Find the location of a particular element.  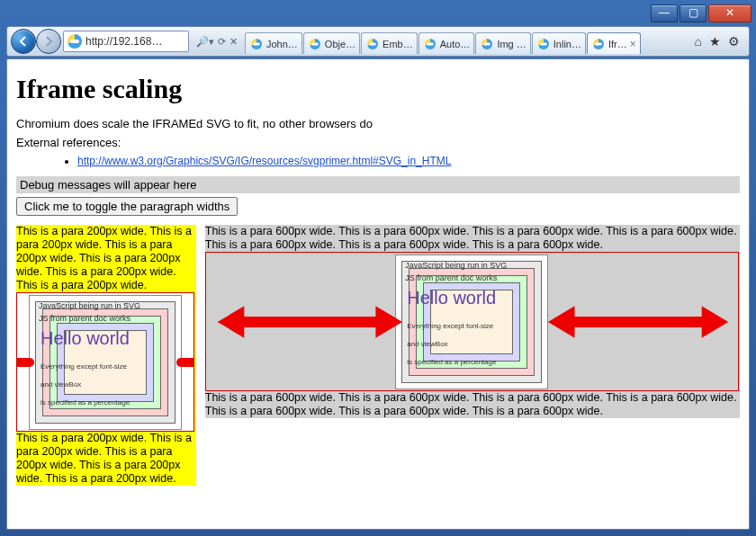

close-button: ✕ is located at coordinates (730, 13).